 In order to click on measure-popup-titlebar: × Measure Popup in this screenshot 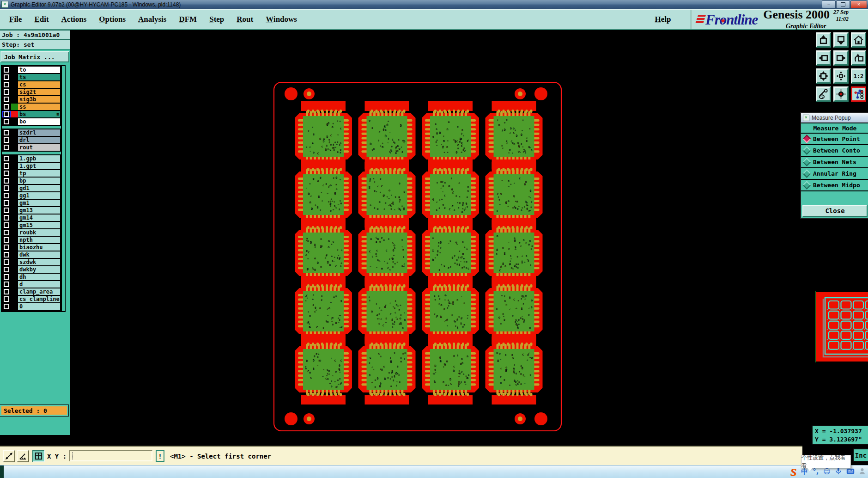, I will do `click(834, 117)`.